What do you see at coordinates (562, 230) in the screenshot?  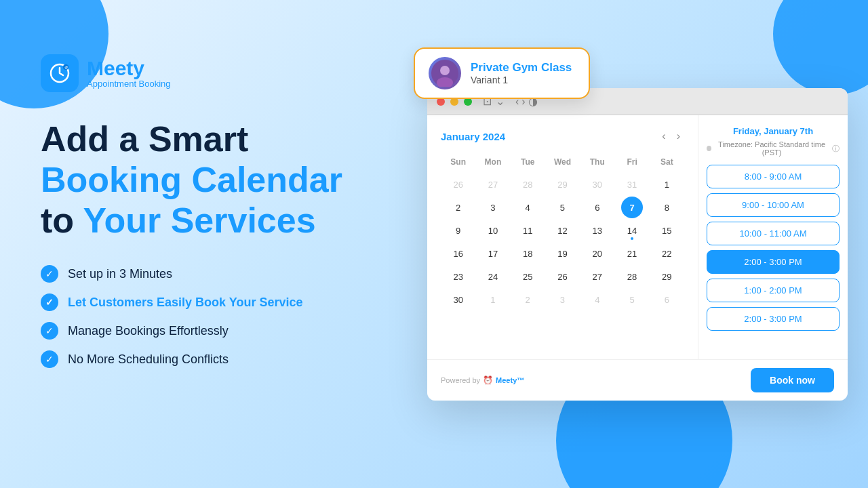 I see `cal-day: 12` at bounding box center [562, 230].